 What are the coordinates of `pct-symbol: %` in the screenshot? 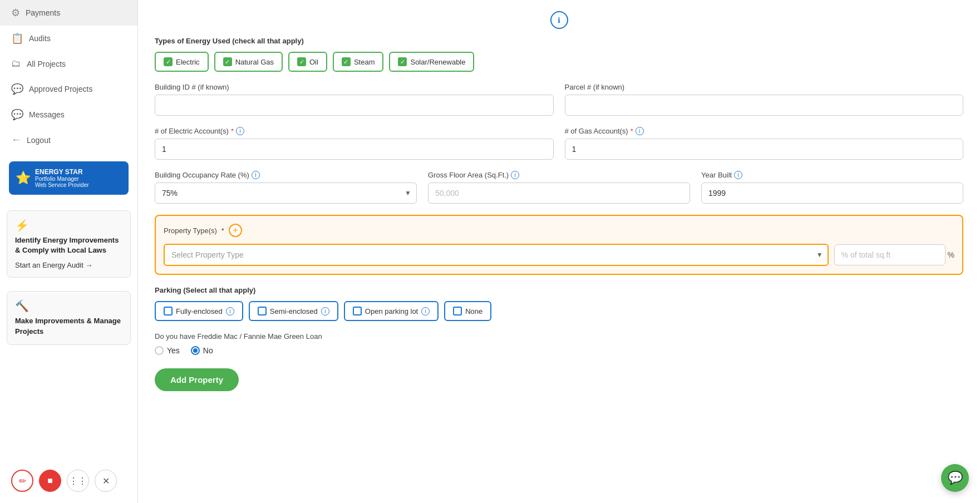 It's located at (951, 255).